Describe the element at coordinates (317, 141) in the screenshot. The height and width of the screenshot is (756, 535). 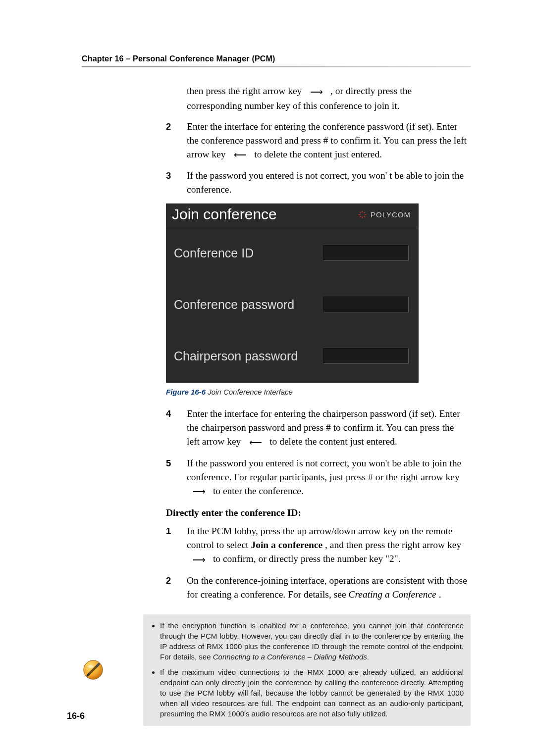
I see `list-item: 2 Enter the interface for entering the c…` at that location.